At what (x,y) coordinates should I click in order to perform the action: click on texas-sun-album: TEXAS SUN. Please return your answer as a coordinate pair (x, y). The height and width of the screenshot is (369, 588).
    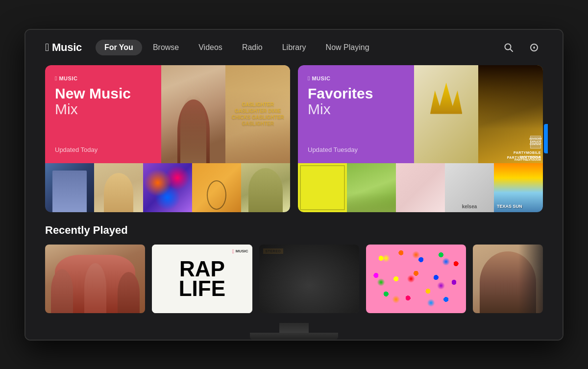
    Looking at the image, I should click on (518, 188).